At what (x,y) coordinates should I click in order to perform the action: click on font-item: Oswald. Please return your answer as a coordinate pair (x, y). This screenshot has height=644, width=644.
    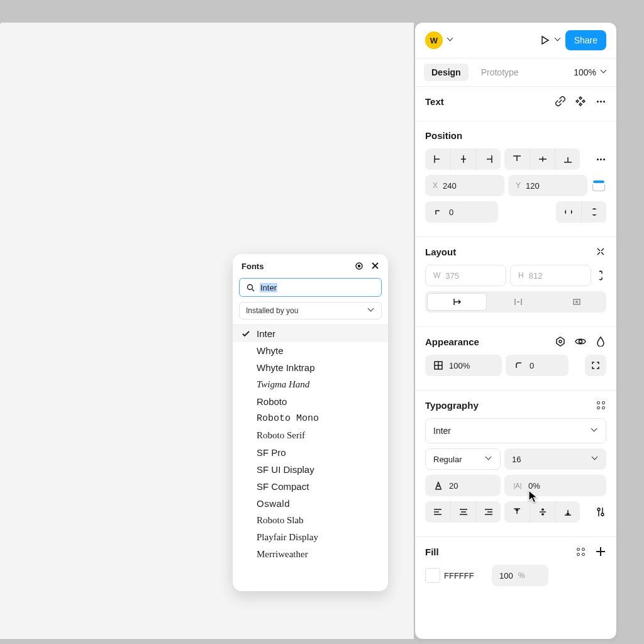
    Looking at the image, I should click on (311, 503).